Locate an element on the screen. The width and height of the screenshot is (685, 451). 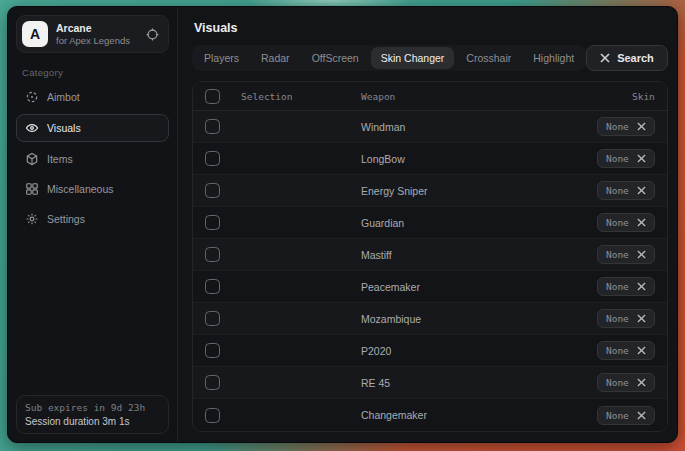
sub-expires-text: Sub expires in 9d 23h is located at coordinates (92, 408).